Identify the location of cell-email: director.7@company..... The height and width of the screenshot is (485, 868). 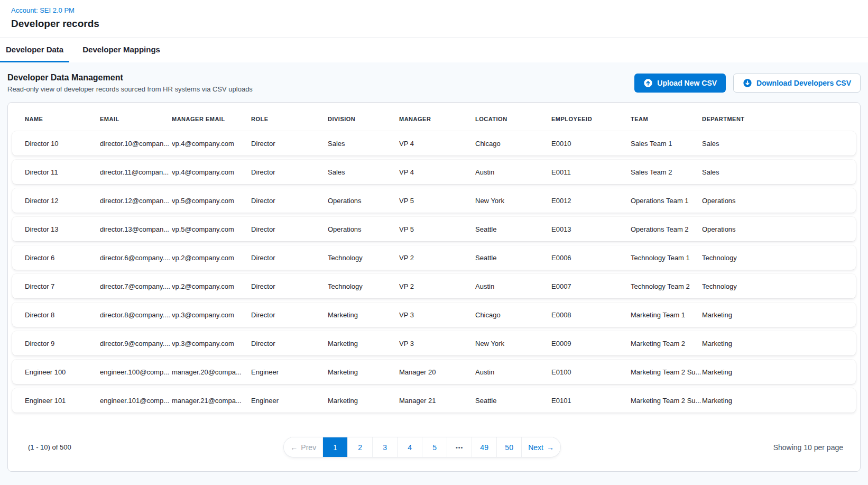
(136, 287).